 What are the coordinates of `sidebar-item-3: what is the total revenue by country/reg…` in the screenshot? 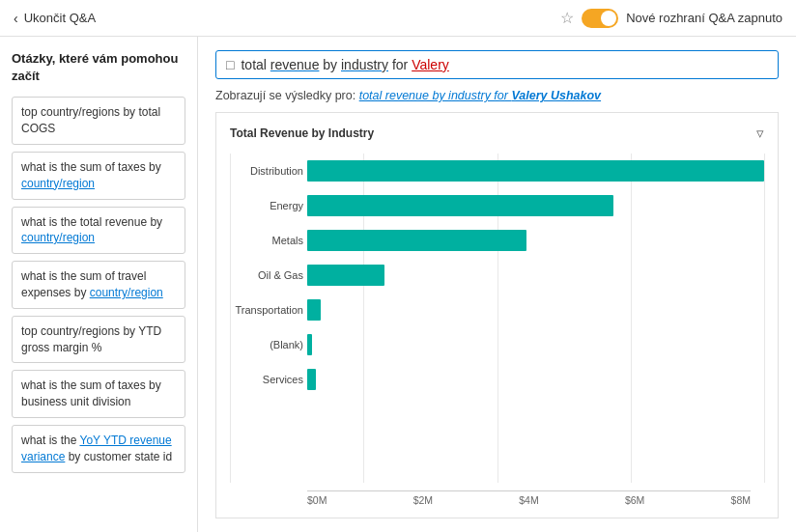 It's located at (99, 231).